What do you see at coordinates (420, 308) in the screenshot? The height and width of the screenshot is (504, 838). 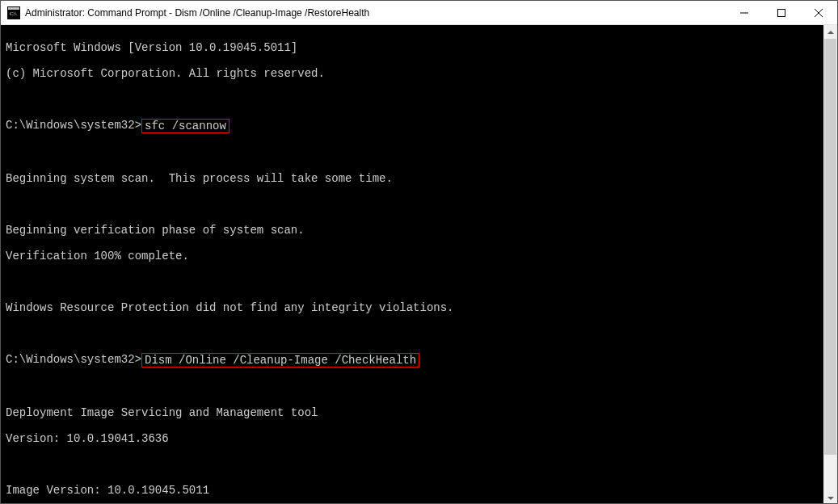 I see `output-line: Windows Resource Protection did not find…` at bounding box center [420, 308].